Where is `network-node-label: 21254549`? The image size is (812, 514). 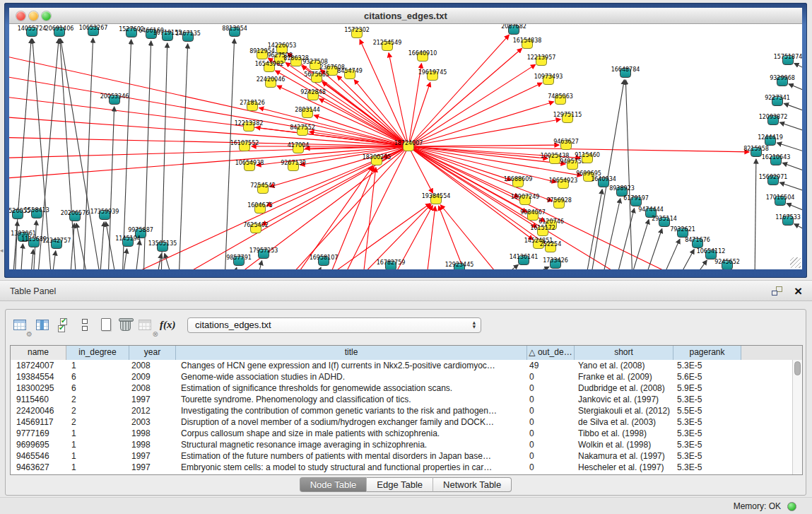 network-node-label: 21254549 is located at coordinates (387, 43).